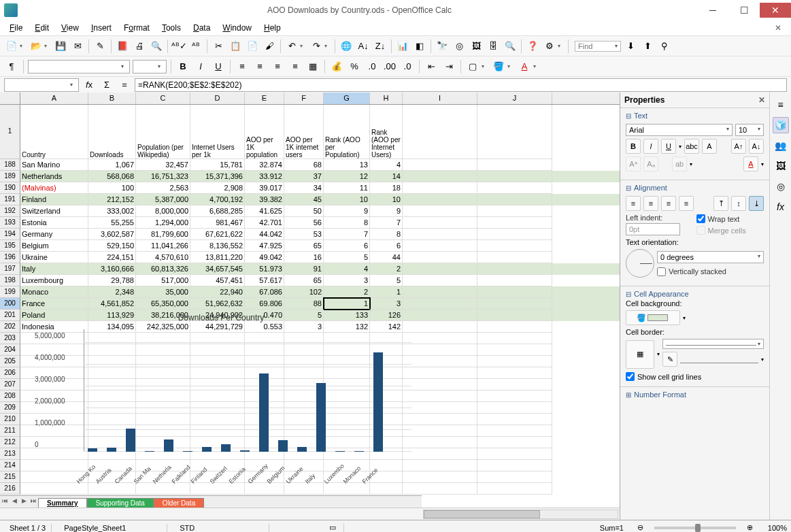  I want to click on row-header: 211, so click(10, 431).